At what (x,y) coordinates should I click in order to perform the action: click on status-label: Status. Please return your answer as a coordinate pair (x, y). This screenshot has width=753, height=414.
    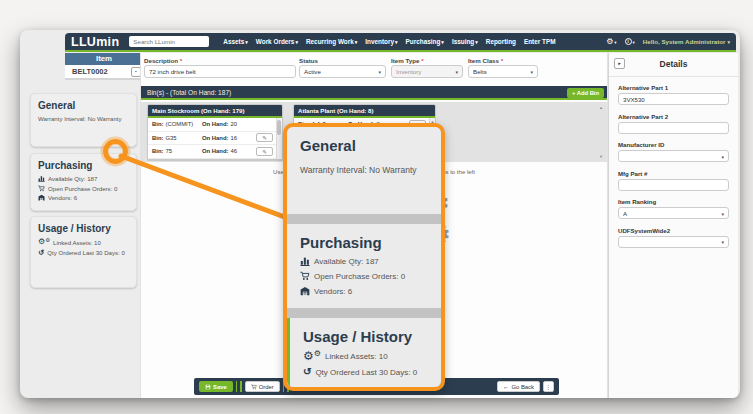
    Looking at the image, I should click on (308, 60).